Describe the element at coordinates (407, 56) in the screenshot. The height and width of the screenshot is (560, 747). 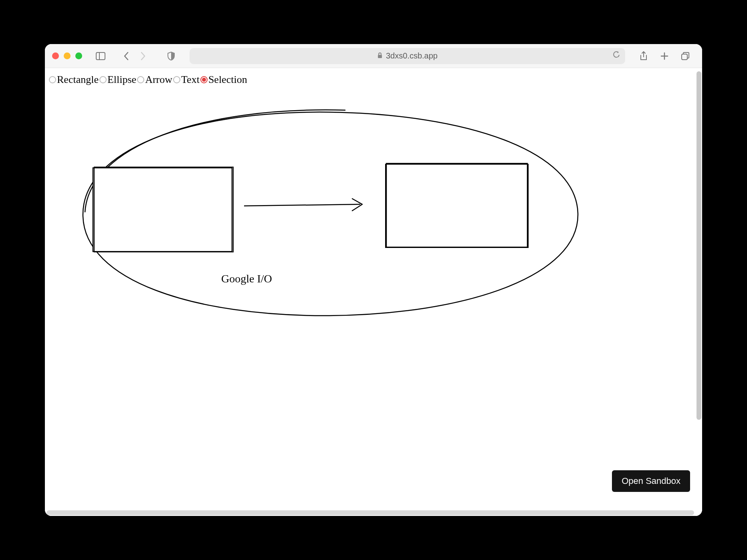
I see `address-bar: 3dxs0.csb.app` at that location.